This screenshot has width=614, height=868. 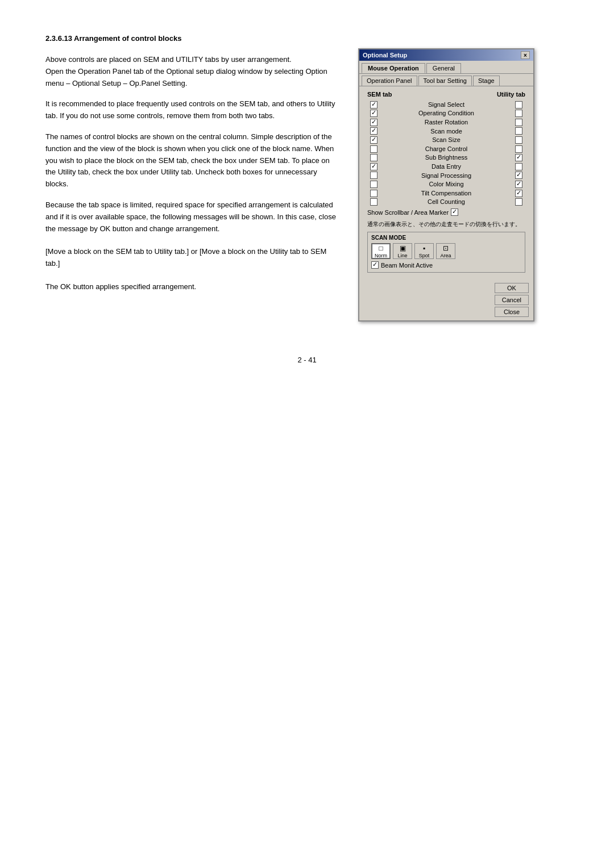 I want to click on scan-btn-spot: ▪ Spot, so click(x=424, y=251).